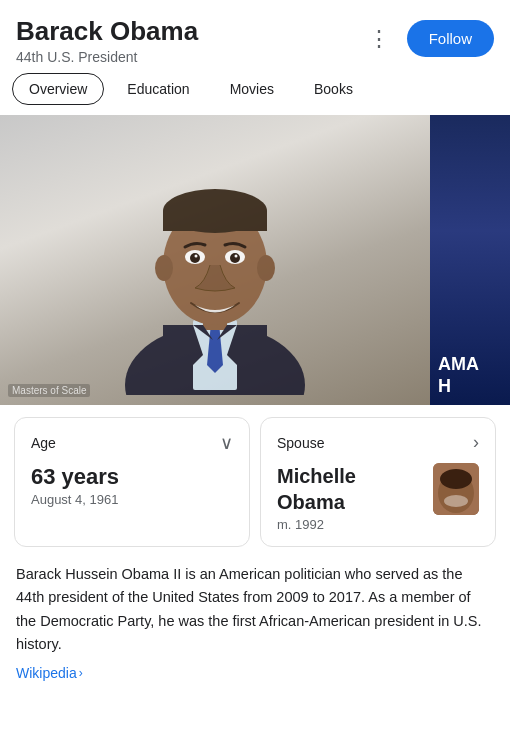 The height and width of the screenshot is (750, 510). What do you see at coordinates (378, 498) in the screenshot?
I see `spouse-content: Michelle Obama m. 1992` at bounding box center [378, 498].